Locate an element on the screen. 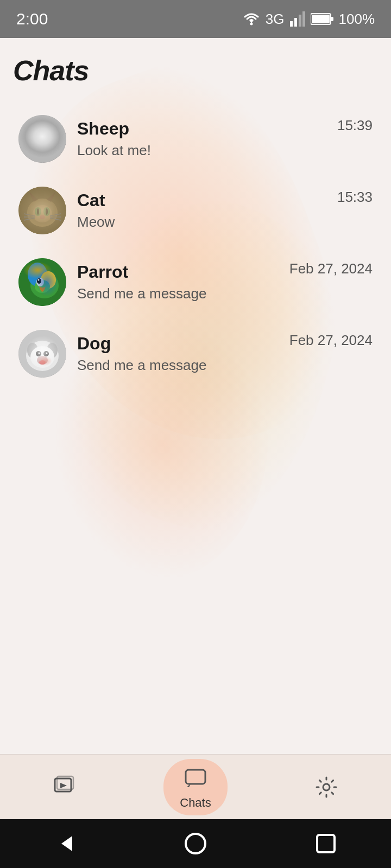 The image size is (391, 868). chat-info-dog: Dog Send me a message is located at coordinates (184, 354).